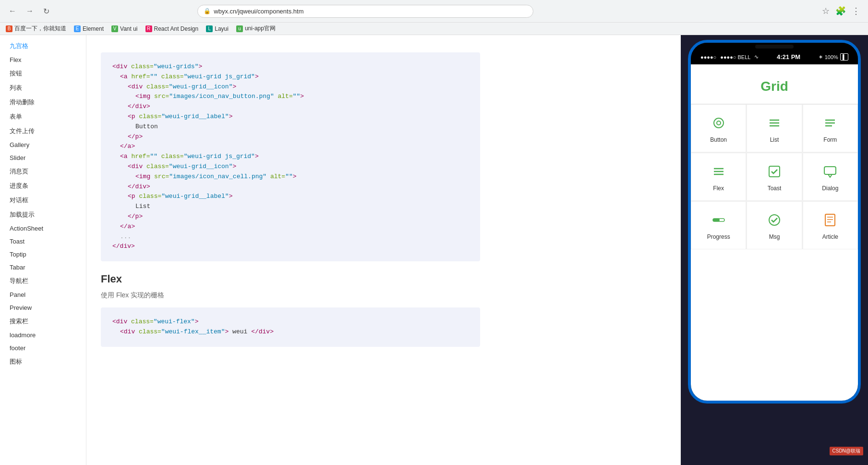 Image resolution: width=868 pixels, height=465 pixels. I want to click on code-attr2: alt=, so click(277, 177).